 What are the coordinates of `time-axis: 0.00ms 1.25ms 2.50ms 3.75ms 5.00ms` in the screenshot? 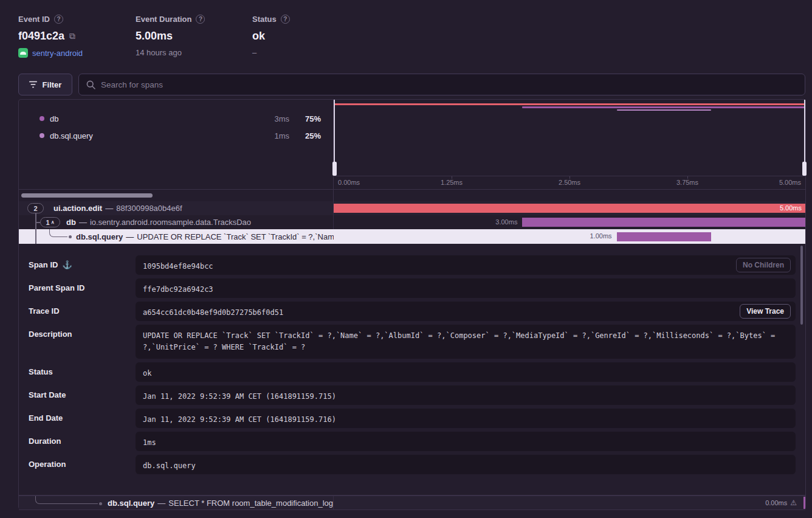 It's located at (569, 182).